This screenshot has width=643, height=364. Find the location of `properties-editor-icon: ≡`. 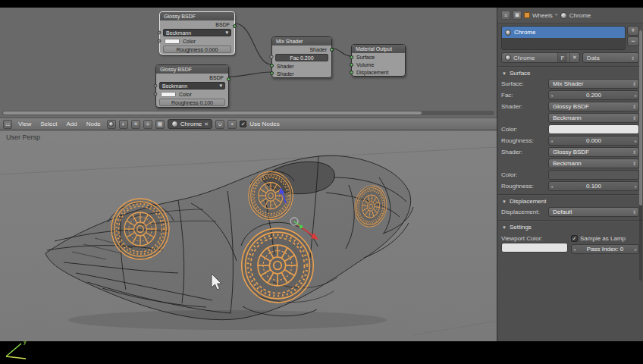

properties-editor-icon: ≡ is located at coordinates (506, 15).